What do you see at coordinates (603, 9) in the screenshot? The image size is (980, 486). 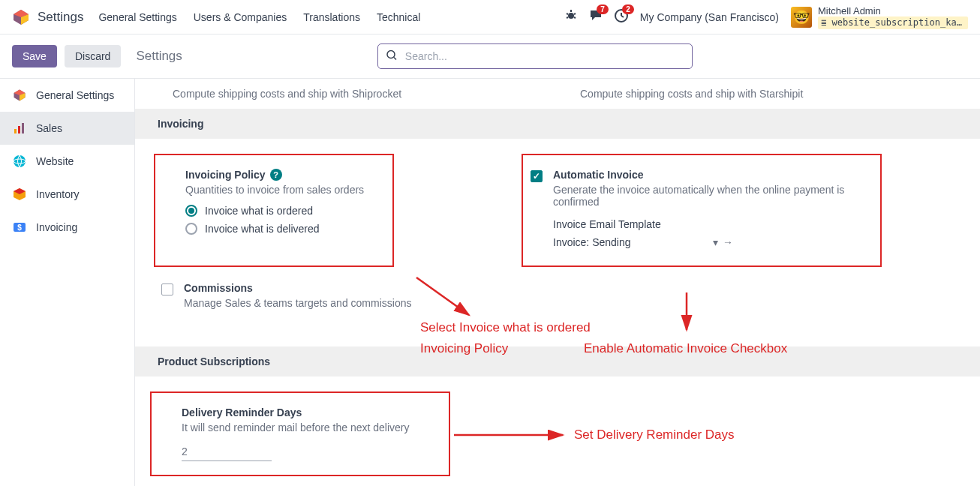 I see `messages-badge: 7` at bounding box center [603, 9].